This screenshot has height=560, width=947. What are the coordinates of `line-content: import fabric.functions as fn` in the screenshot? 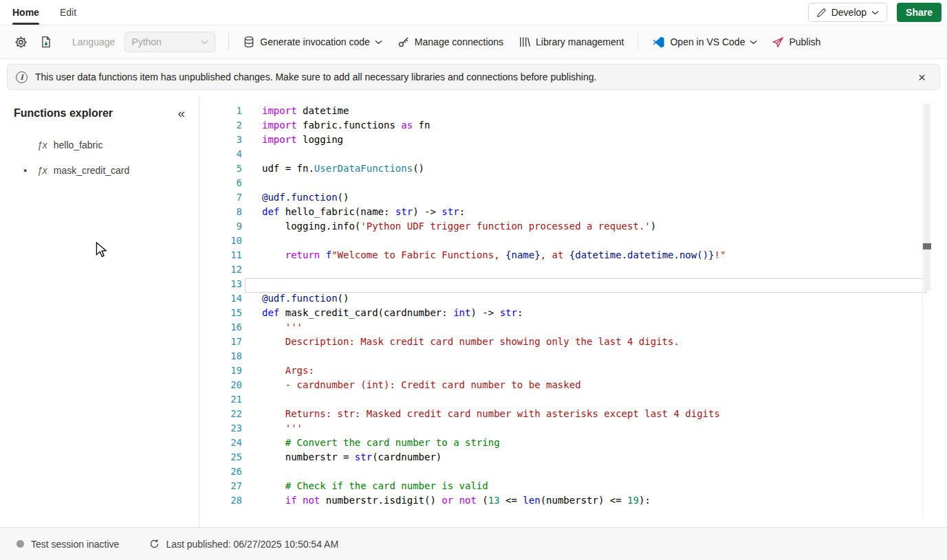 It's located at (586, 126).